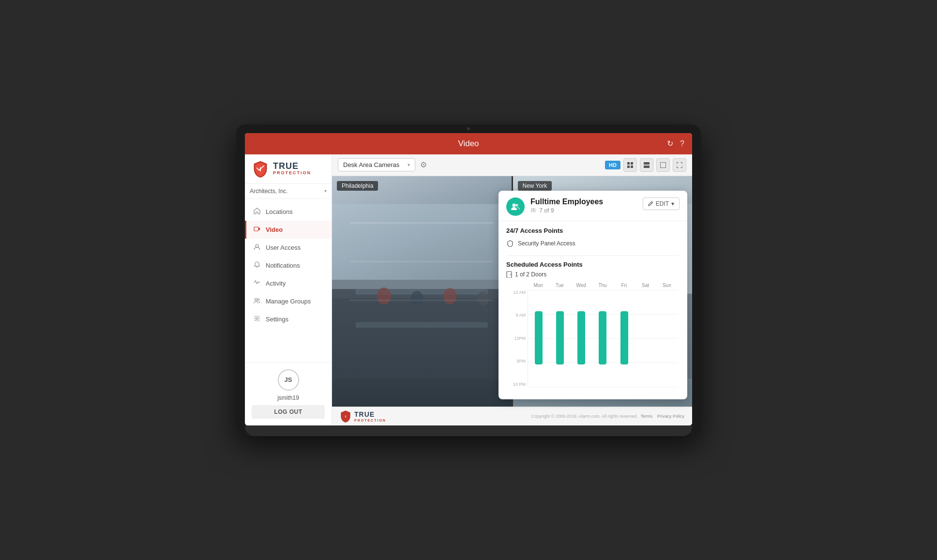 This screenshot has height=560, width=937. What do you see at coordinates (377, 165) in the screenshot?
I see `camera-dropdown: Desk Area Cameras ▾` at bounding box center [377, 165].